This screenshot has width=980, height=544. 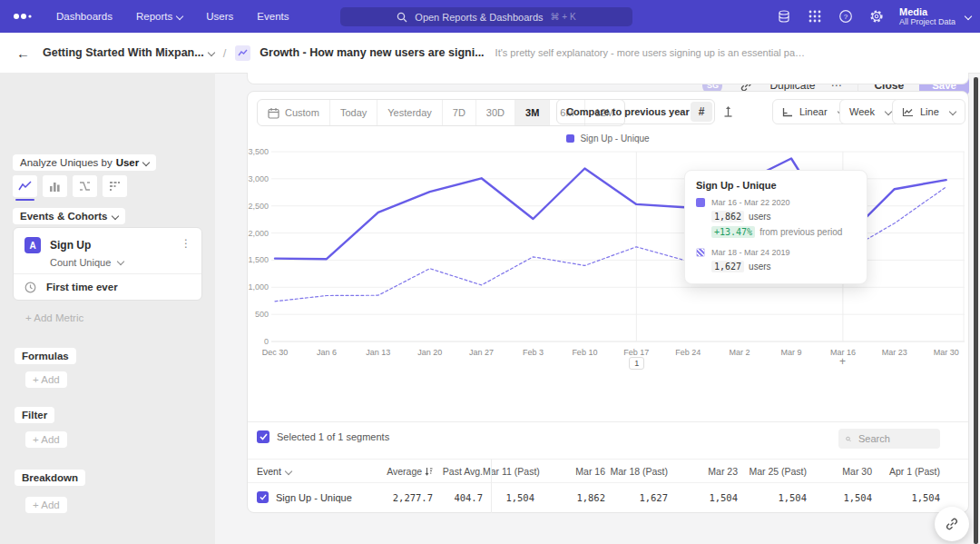 What do you see at coordinates (952, 524) in the screenshot?
I see `share-link-fab` at bounding box center [952, 524].